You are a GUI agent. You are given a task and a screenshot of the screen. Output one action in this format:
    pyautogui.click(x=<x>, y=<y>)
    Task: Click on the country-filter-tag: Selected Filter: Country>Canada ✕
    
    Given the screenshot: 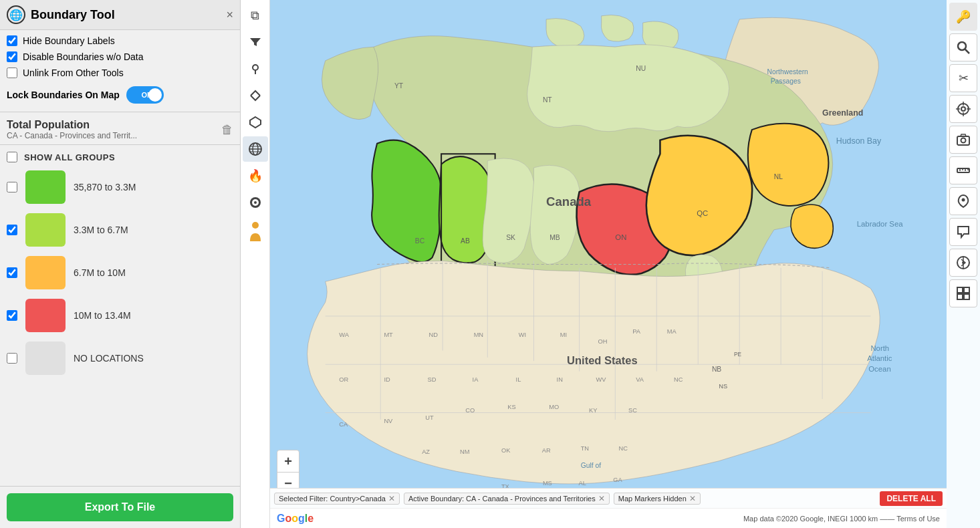 What is the action you would take?
    pyautogui.click(x=337, y=499)
    